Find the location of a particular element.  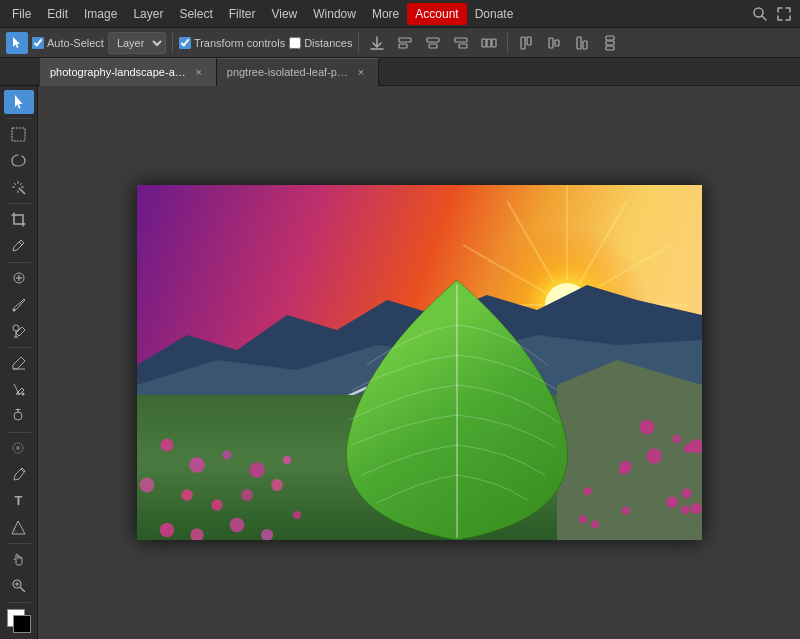

align-top-btn is located at coordinates (526, 43).